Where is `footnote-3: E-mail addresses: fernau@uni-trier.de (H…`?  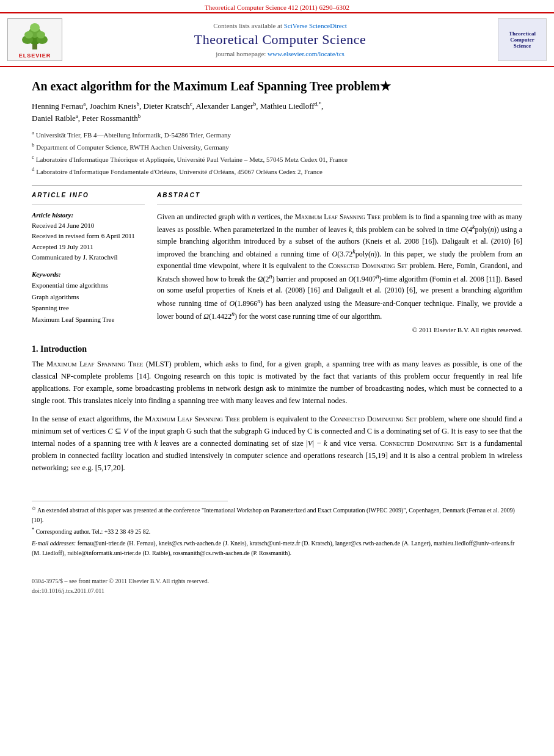 footnote-3: E-mail addresses: fernau@uni-trier.de (H… is located at coordinates (277, 548).